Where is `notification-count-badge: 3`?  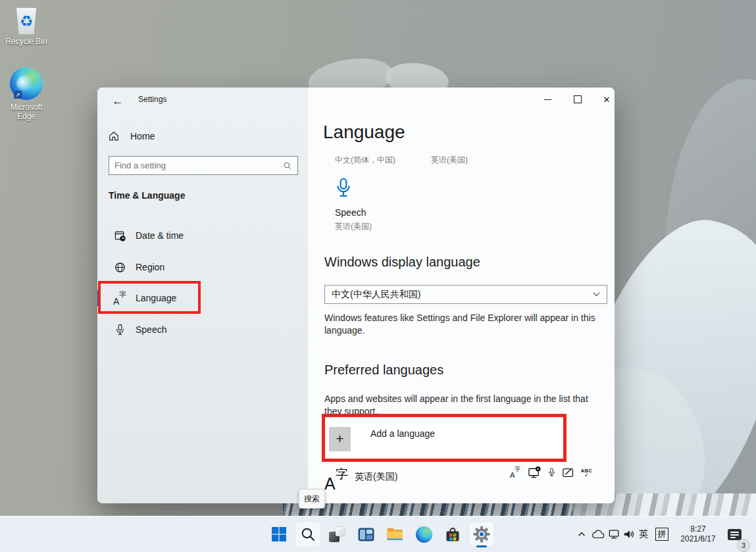
notification-count-badge: 3 is located at coordinates (743, 545).